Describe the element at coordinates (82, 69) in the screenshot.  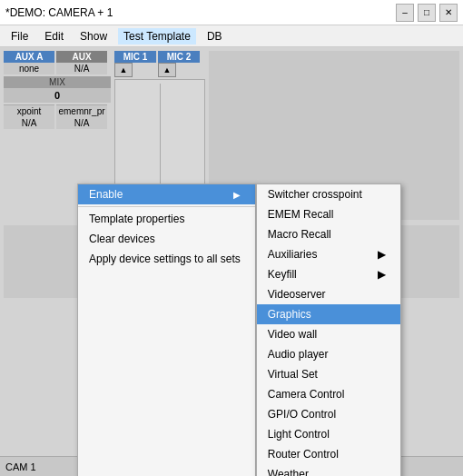
I see `aux-value: N/A` at that location.